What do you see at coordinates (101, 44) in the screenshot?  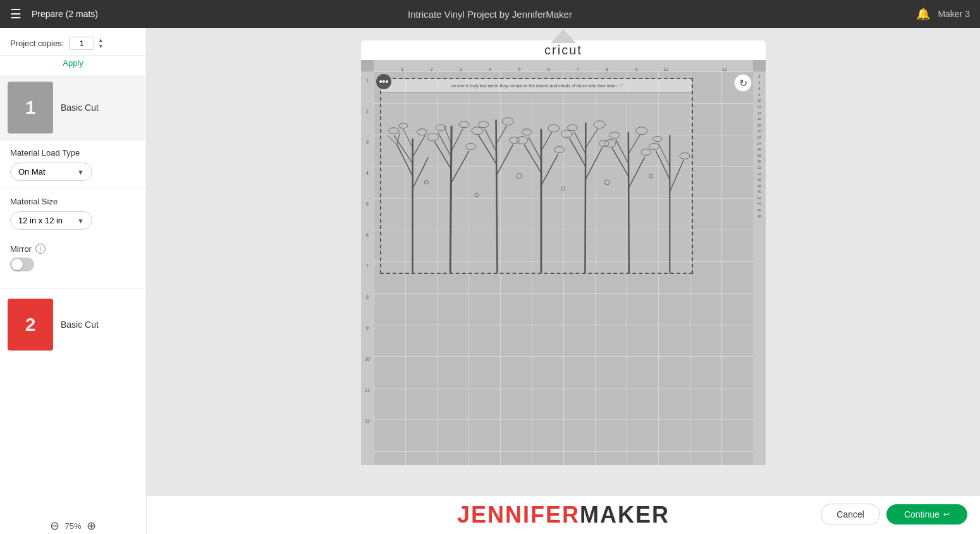 I see `copies-spinners: ▲ ▼` at bounding box center [101, 44].